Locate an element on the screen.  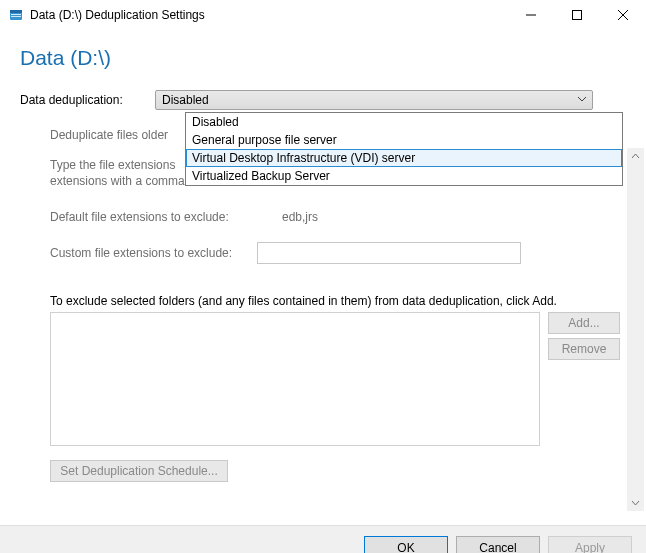
older-than-label: Deduplicate files older is located at coordinates (109, 135).